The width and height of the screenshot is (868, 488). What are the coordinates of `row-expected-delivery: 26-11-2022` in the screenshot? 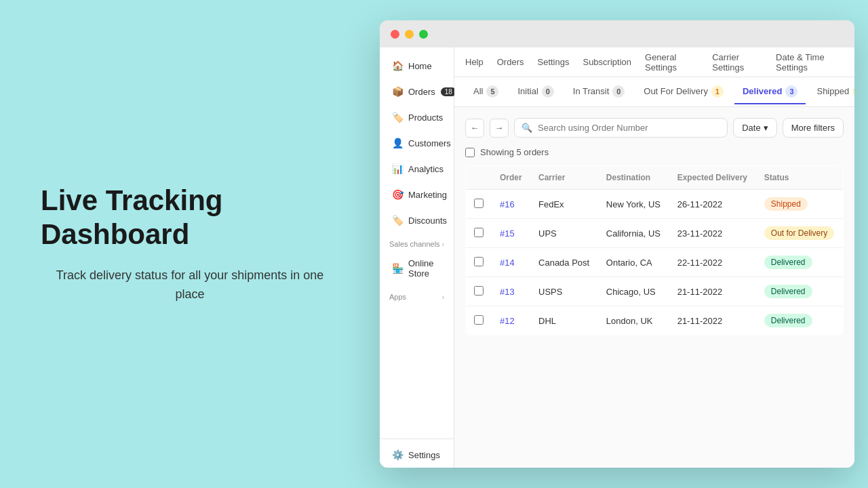 It's located at (713, 205).